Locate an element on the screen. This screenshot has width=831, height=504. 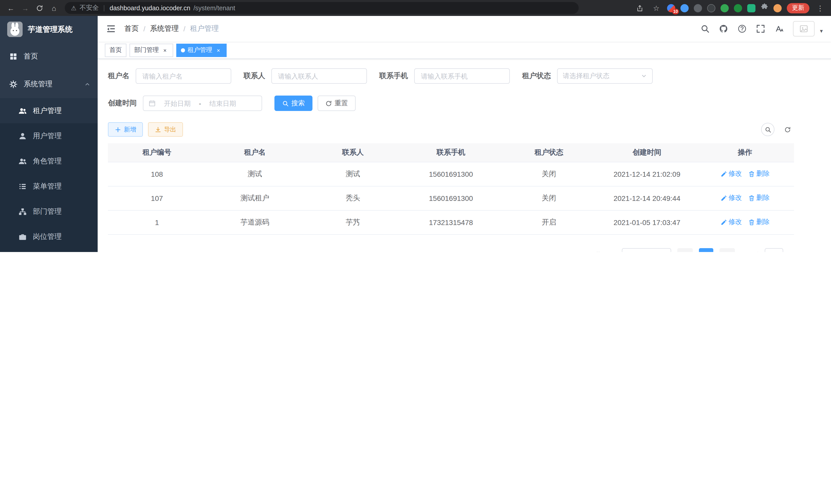
sidebar-item-home: 首页 is located at coordinates (49, 57).